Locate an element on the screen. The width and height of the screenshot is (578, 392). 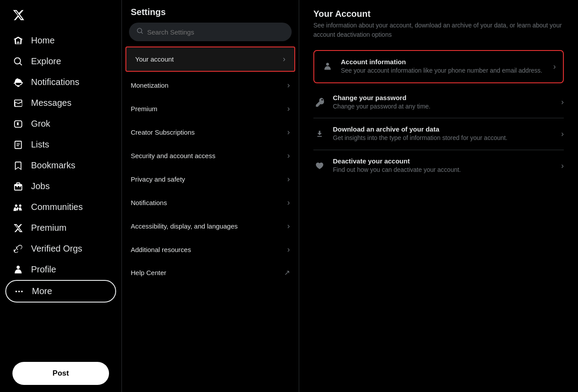
settings-menu-item-privacy-safety: Privacy and safety › is located at coordinates (210, 179).